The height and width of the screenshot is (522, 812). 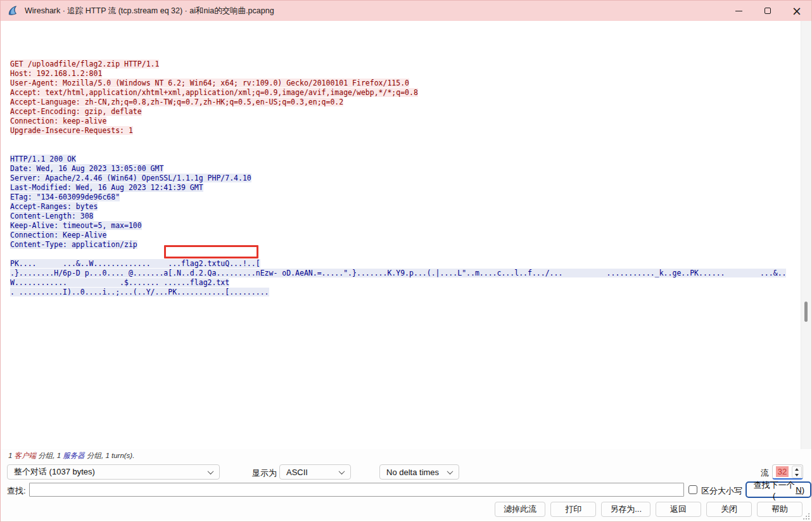 What do you see at coordinates (120, 455) in the screenshot?
I see `turns-label: 1 turn(s).` at bounding box center [120, 455].